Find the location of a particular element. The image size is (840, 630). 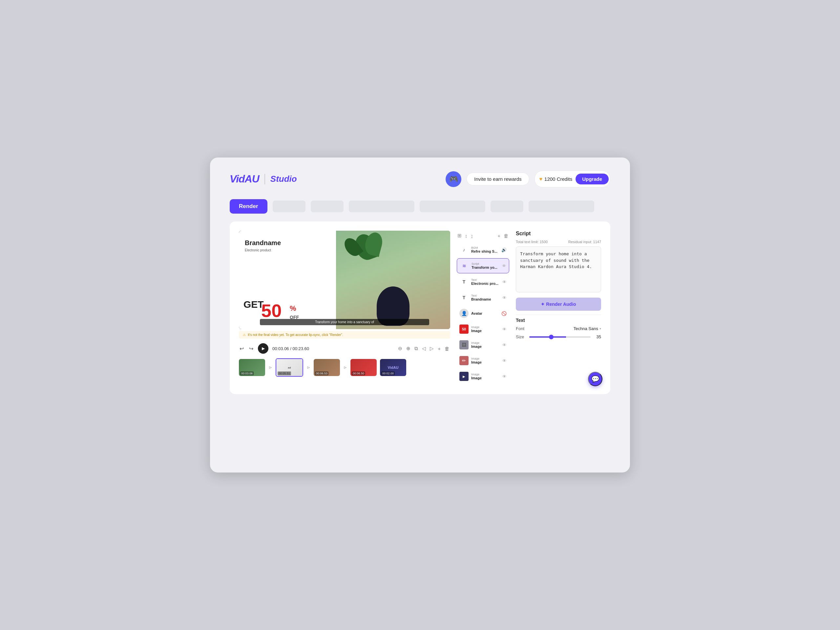

size-prop-row: Size 35 is located at coordinates (558, 336).